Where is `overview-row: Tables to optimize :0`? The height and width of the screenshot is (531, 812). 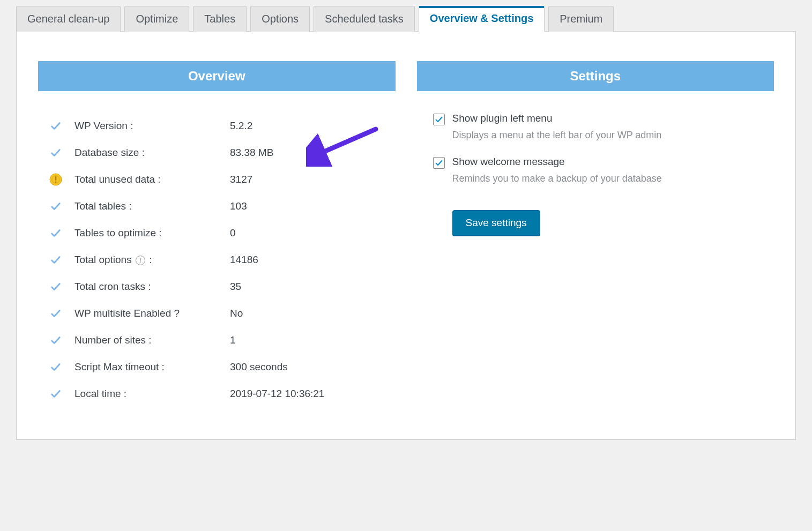 overview-row: Tables to optimize :0 is located at coordinates (217, 233).